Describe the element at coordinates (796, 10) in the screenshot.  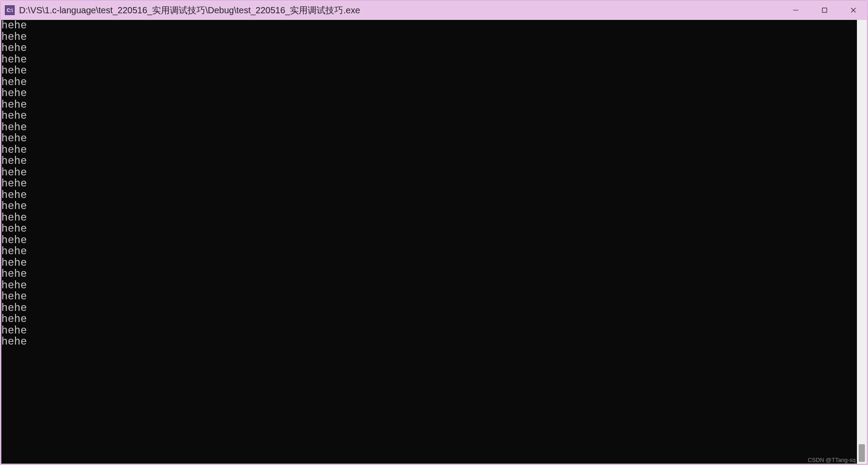
I see `minimize-icon` at that location.